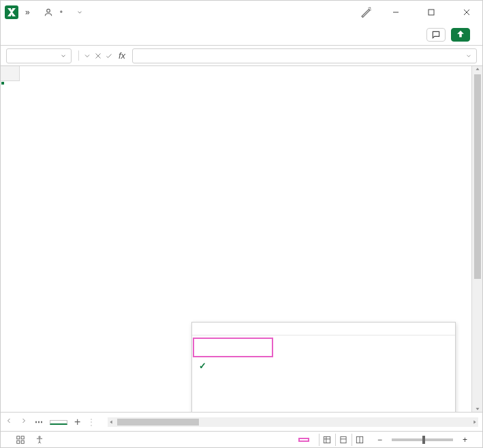  Describe the element at coordinates (343, 440) in the screenshot. I see `view-mode-buttons` at that location.